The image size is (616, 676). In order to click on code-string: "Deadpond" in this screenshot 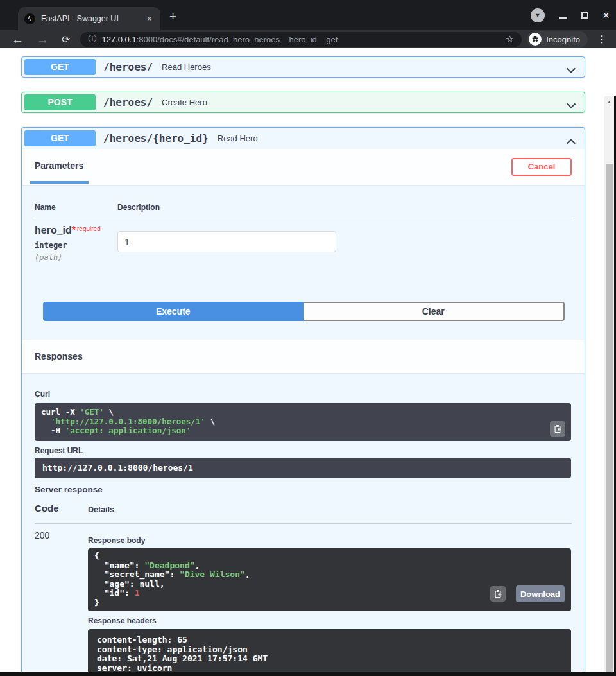, I will do `click(169, 565)`.